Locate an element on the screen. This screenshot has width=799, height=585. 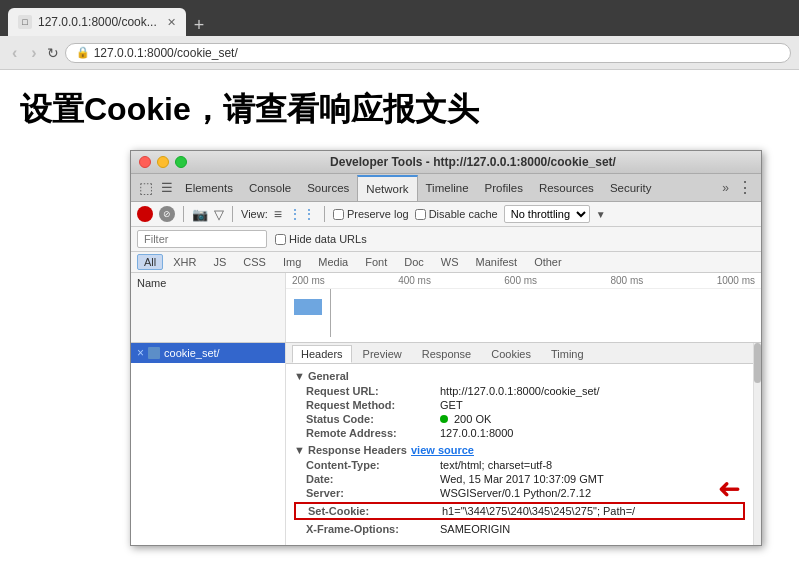
console-icon-button: ☰ is located at coordinates (167, 188).